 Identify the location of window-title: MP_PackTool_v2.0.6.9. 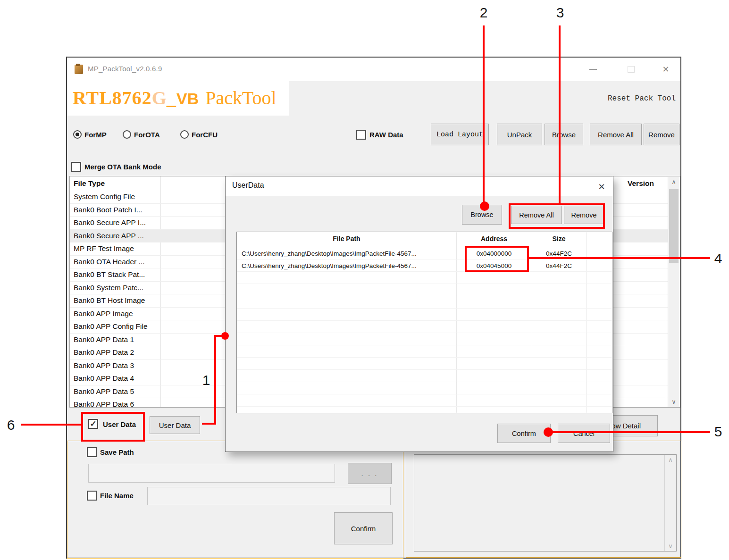
(125, 69).